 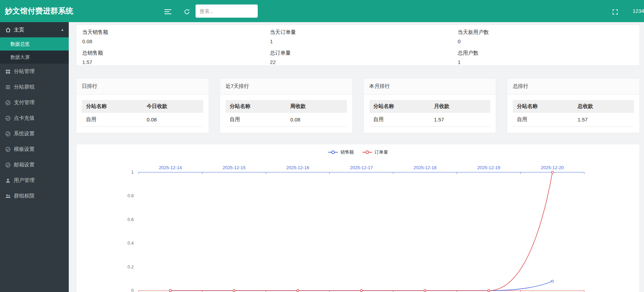 I want to click on sidebar-item-label: 群组权限, so click(x=24, y=196).